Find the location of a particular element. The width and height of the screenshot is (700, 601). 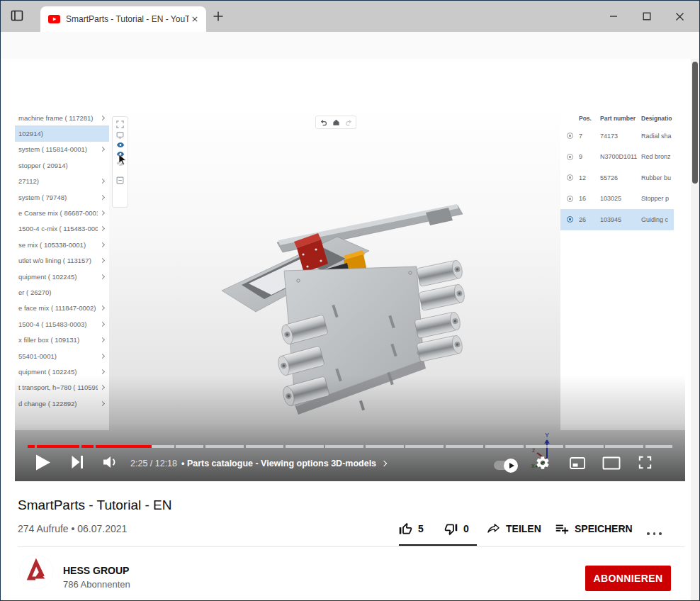

tree-item-label: system ( 115814-0001) is located at coordinates (58, 149).